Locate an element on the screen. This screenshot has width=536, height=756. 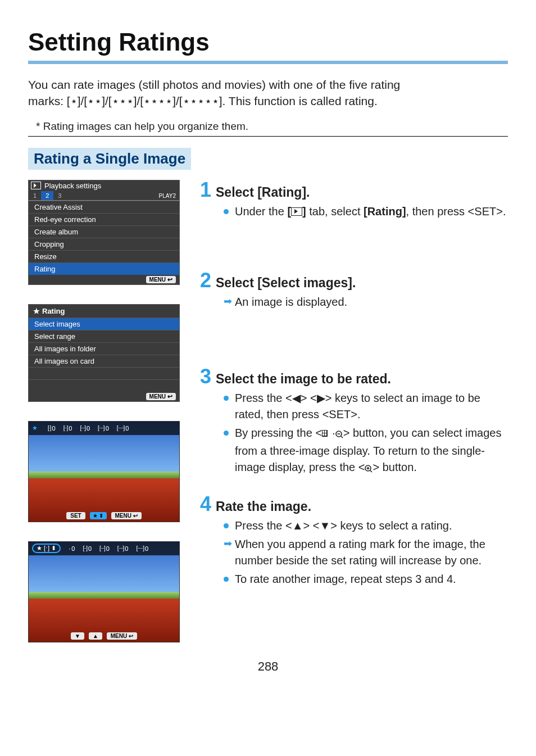
divider is located at coordinates (268, 136).